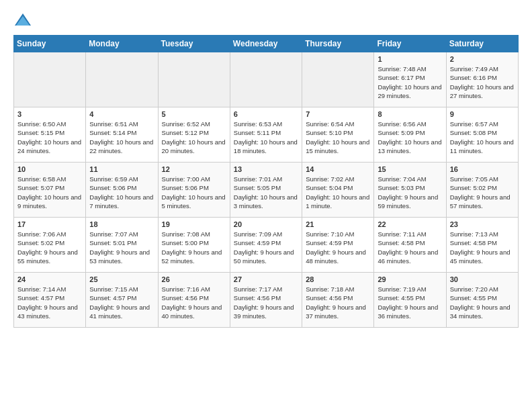 The image size is (532, 411). Describe the element at coordinates (194, 192) in the screenshot. I see `day-info: Sunrise: 7:00 AM Sunset: 5:06 PM Dayligh…` at that location.